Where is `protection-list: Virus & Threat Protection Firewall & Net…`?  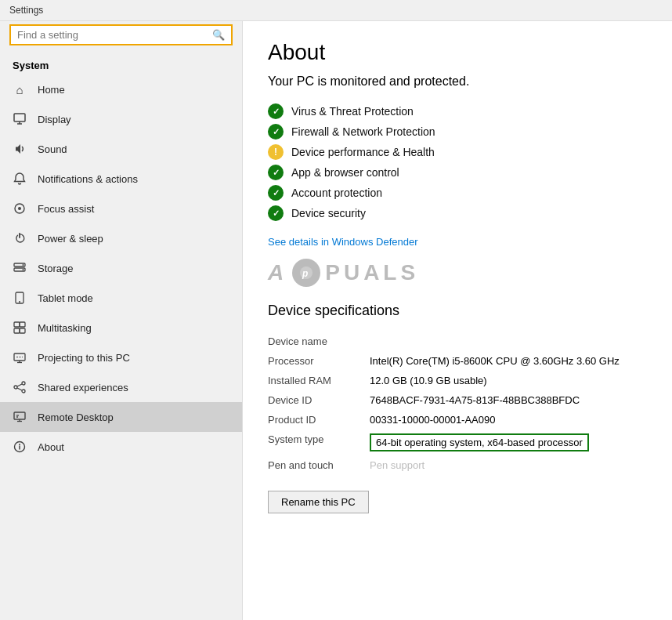 protection-list: Virus & Threat Protection Firewall & Net… is located at coordinates (457, 162).